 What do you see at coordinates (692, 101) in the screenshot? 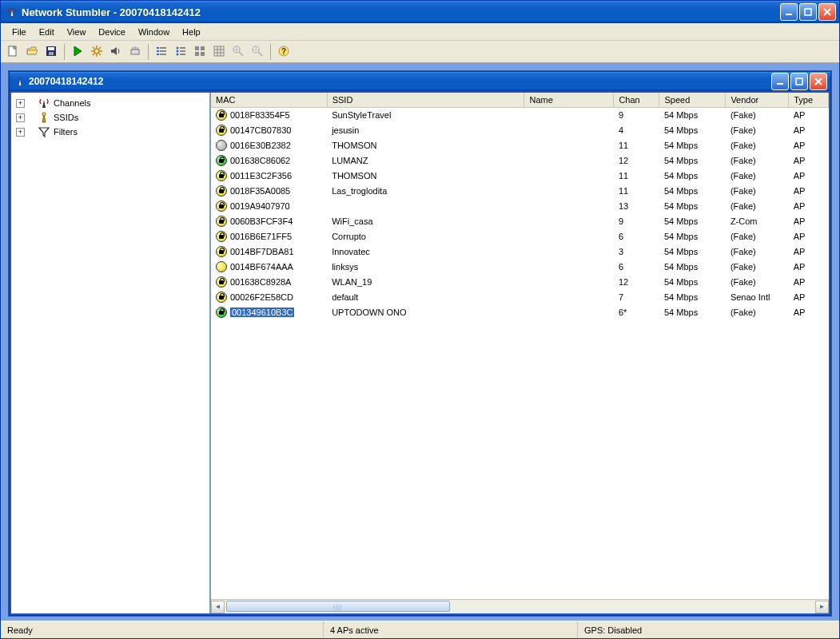
I see `col-speed: Speed` at bounding box center [692, 101].